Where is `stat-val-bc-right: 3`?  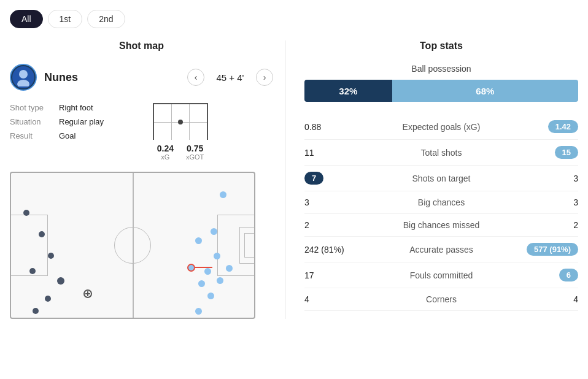
stat-val-bc-right: 3 is located at coordinates (576, 202).